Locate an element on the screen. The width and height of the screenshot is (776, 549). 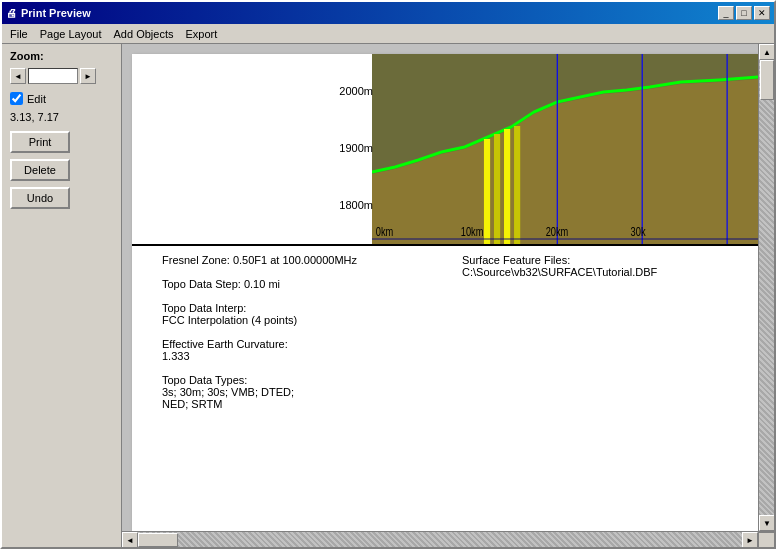
scroll-v-track is located at coordinates (766, 288).